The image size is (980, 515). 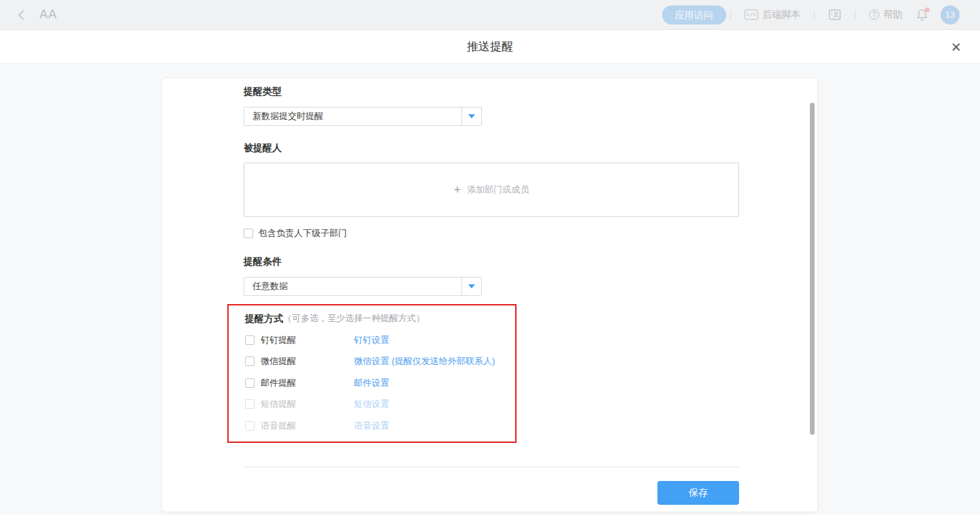 I want to click on voice-settings-link: 语音设置, so click(x=372, y=426).